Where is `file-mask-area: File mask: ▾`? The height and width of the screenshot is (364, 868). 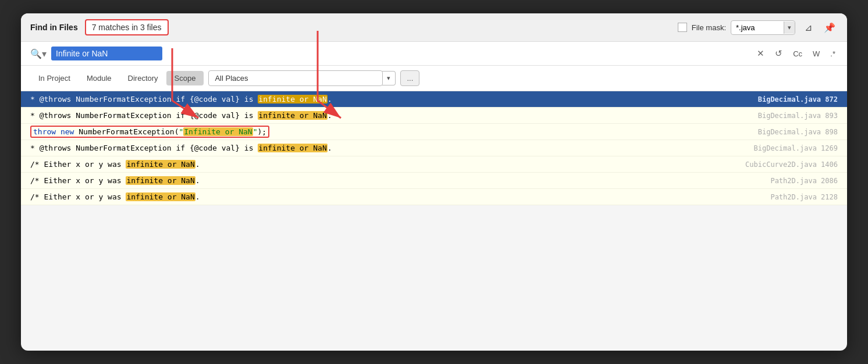
file-mask-area: File mask: ▾ is located at coordinates (737, 28).